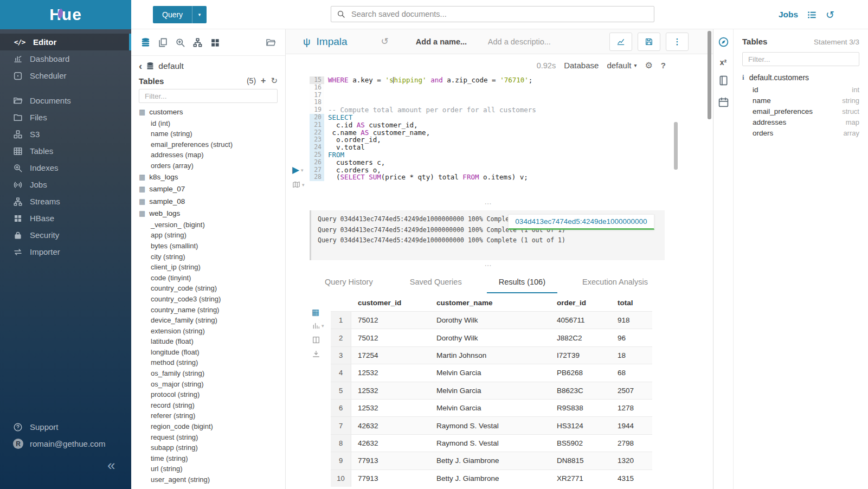  Describe the element at coordinates (447, 42) in the screenshot. I see `query-name-input` at that location.